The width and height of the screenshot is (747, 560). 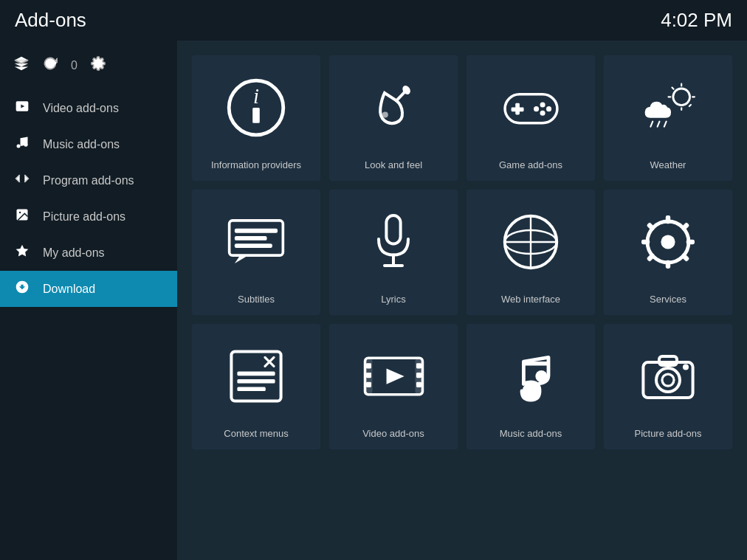 What do you see at coordinates (89, 252) in the screenshot?
I see `sidebar-item-my-addons: My add-ons` at bounding box center [89, 252].